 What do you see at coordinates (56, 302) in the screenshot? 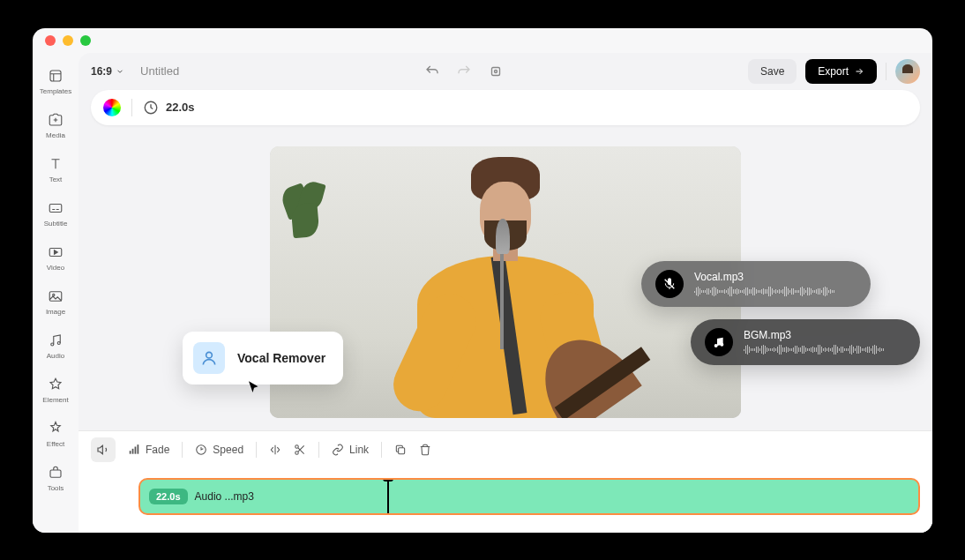
I see `sidebar-item-image: Image` at bounding box center [56, 302].